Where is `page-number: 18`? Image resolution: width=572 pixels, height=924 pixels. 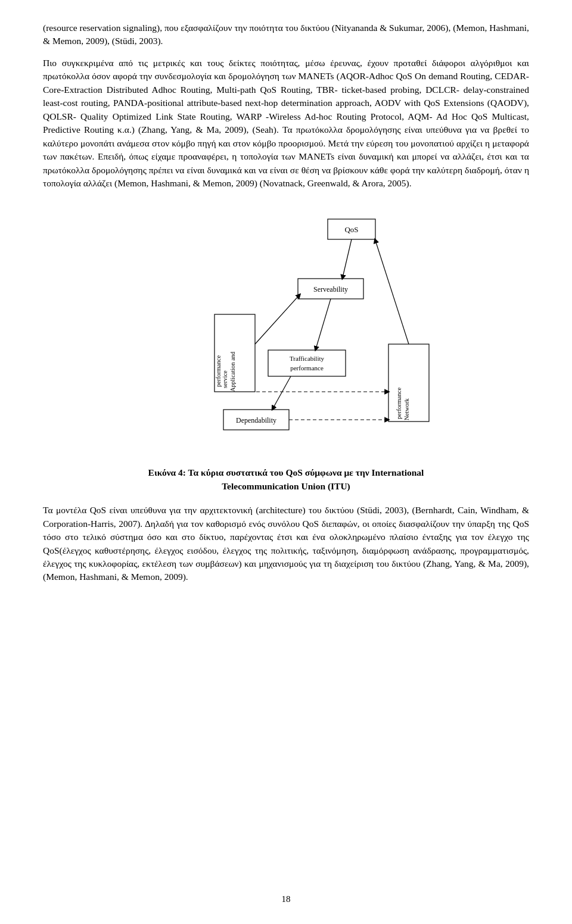 page-number: 18 is located at coordinates (286, 900).